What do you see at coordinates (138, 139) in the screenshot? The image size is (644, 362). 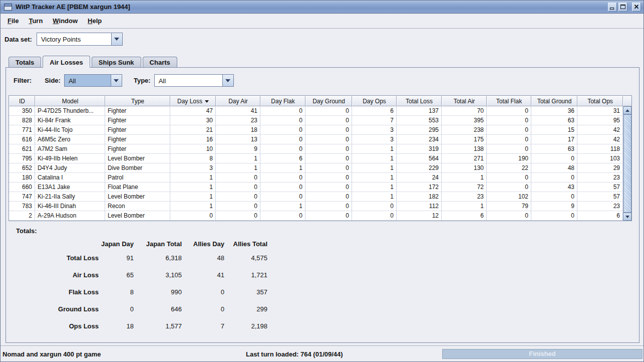 I see `table-cell: Fighter` at bounding box center [138, 139].